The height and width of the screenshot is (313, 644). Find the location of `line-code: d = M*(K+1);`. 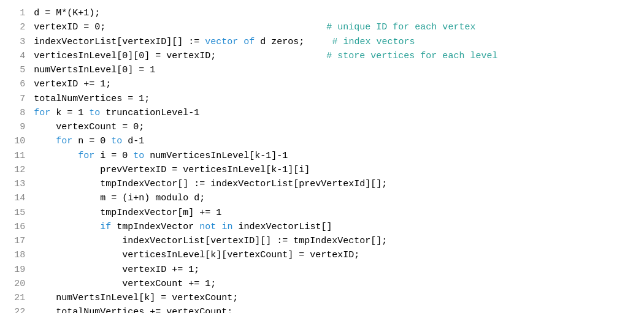

line-code: d = M*(K+1); is located at coordinates (339, 13).